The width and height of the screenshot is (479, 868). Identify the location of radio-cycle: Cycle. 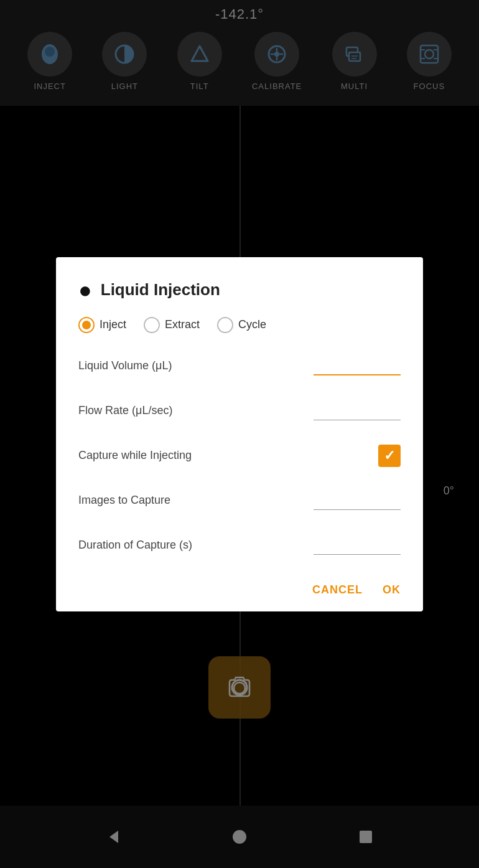
(241, 325).